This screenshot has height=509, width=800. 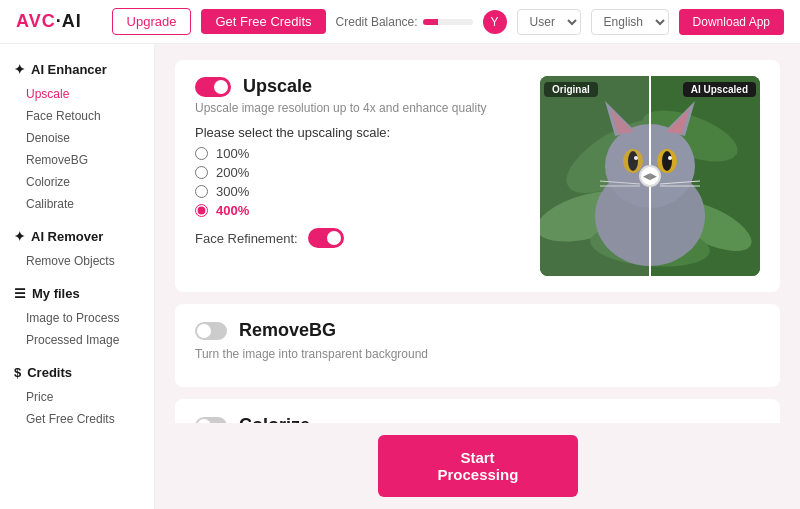 What do you see at coordinates (360, 210) in the screenshot?
I see `scale-option-400: 400%` at bounding box center [360, 210].